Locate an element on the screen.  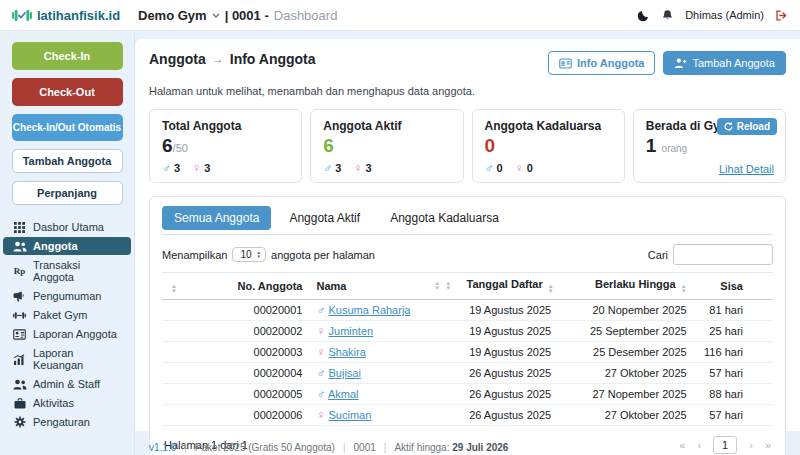
member-name-link: Bujisai is located at coordinates (345, 373).